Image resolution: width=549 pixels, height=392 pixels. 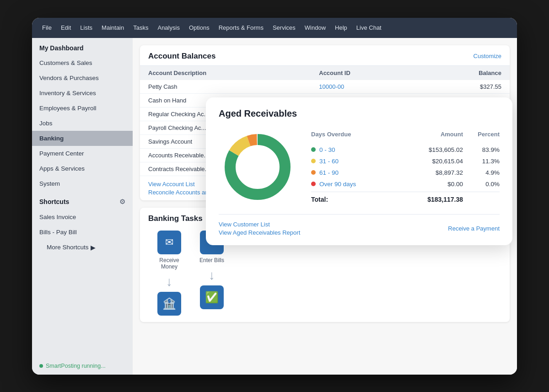 What do you see at coordinates (405, 150) in the screenshot?
I see `ar-row-0: 0 - 30 $153,605.02 83.9%` at bounding box center [405, 150].